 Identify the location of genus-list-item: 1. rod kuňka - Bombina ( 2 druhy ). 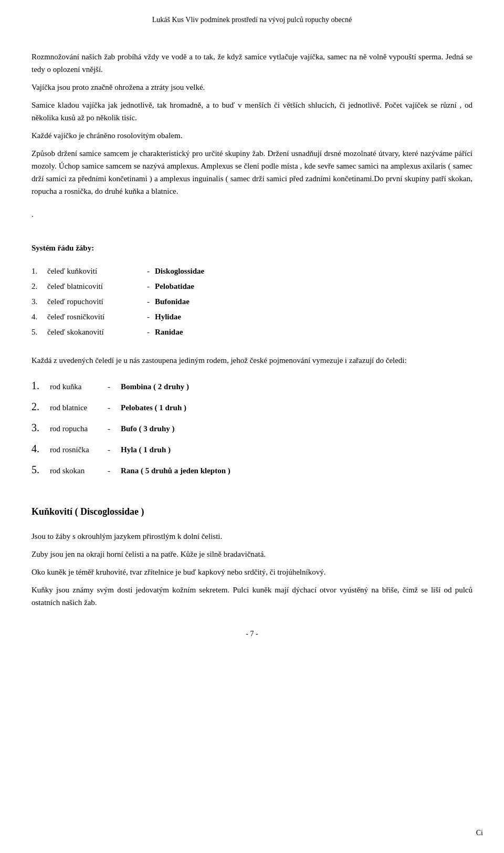
(252, 386).